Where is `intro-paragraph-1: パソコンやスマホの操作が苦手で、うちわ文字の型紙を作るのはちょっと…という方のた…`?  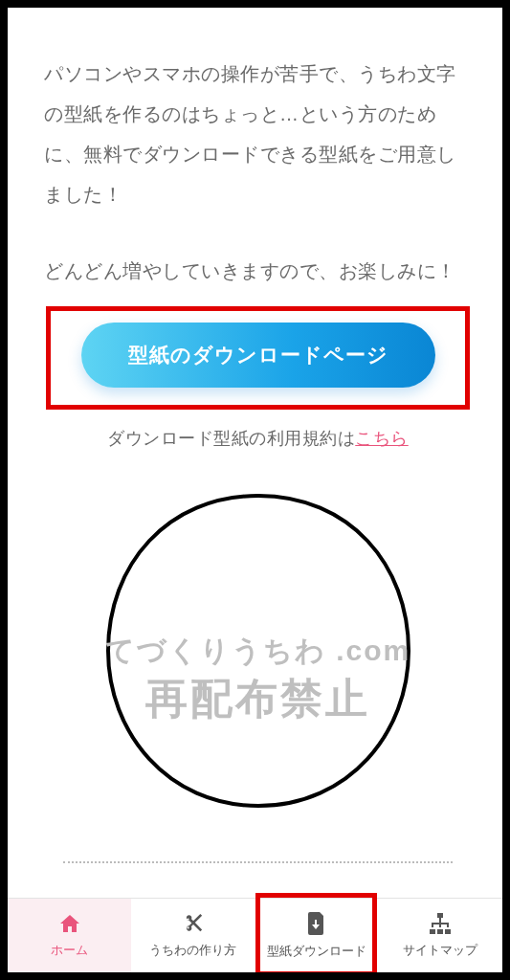 intro-paragraph-1: パソコンやスマホの操作が苦手で、うちわ文字の型紙を作るのはちょっと…という方のた… is located at coordinates (258, 134).